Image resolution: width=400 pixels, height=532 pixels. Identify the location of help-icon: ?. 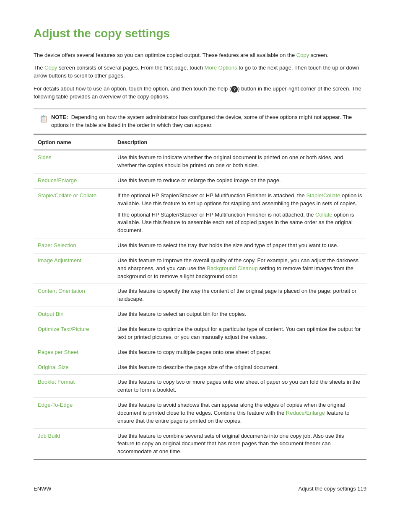
(234, 89).